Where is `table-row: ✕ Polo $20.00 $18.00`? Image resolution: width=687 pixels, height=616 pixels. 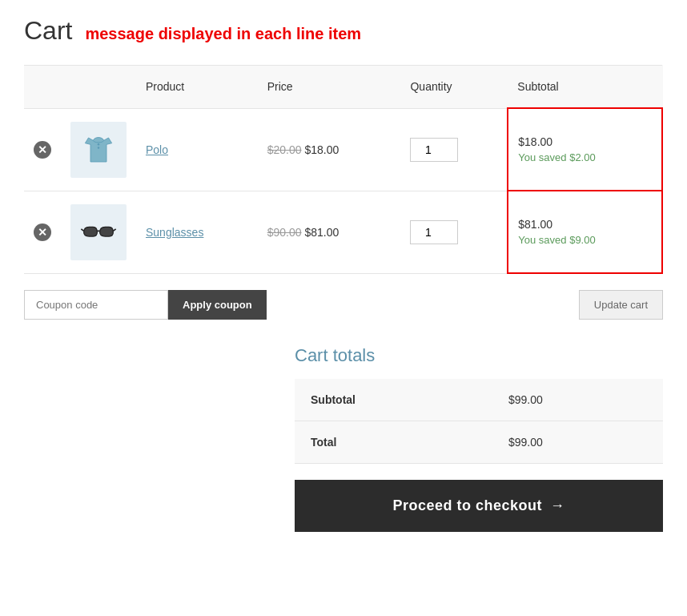 table-row: ✕ Polo $20.00 $18.00 is located at coordinates (343, 149).